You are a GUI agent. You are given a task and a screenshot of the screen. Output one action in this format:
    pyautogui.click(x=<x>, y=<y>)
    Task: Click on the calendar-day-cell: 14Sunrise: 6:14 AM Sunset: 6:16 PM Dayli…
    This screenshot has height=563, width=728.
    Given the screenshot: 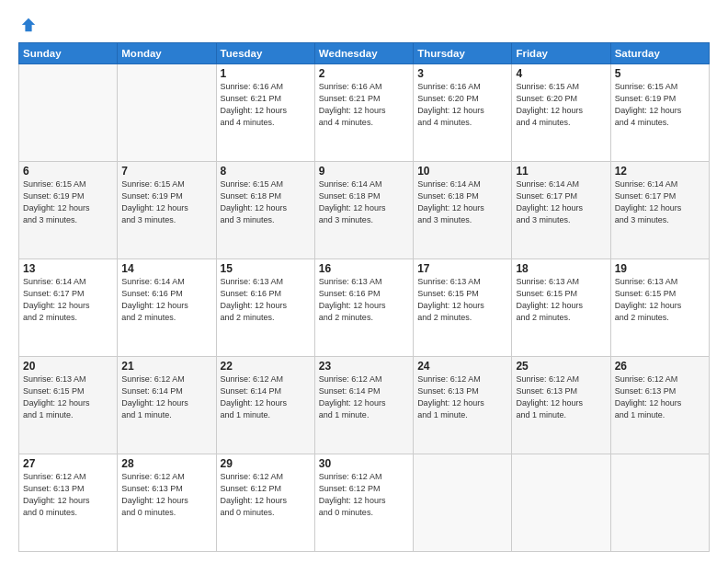 What is the action you would take?
    pyautogui.click(x=167, y=308)
    